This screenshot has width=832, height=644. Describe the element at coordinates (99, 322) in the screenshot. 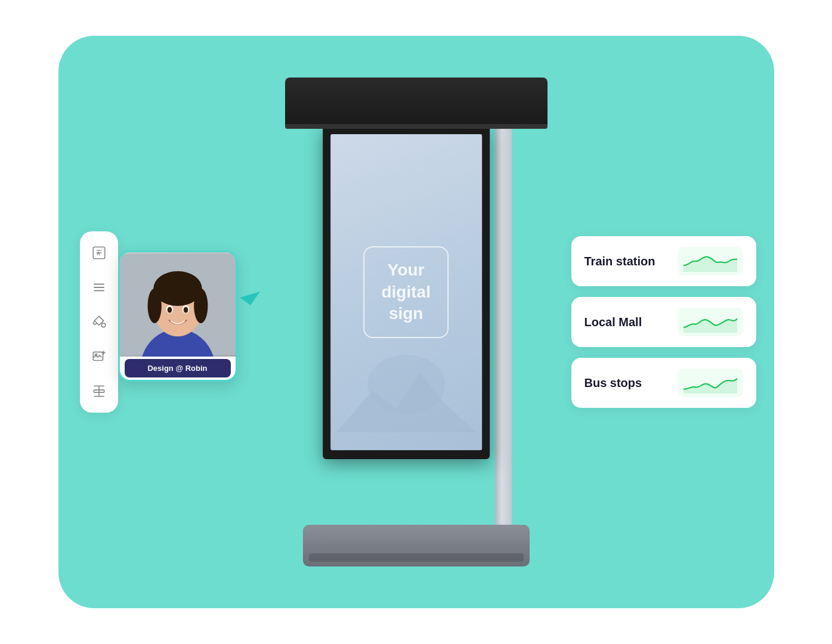

I see `paint-icon` at that location.